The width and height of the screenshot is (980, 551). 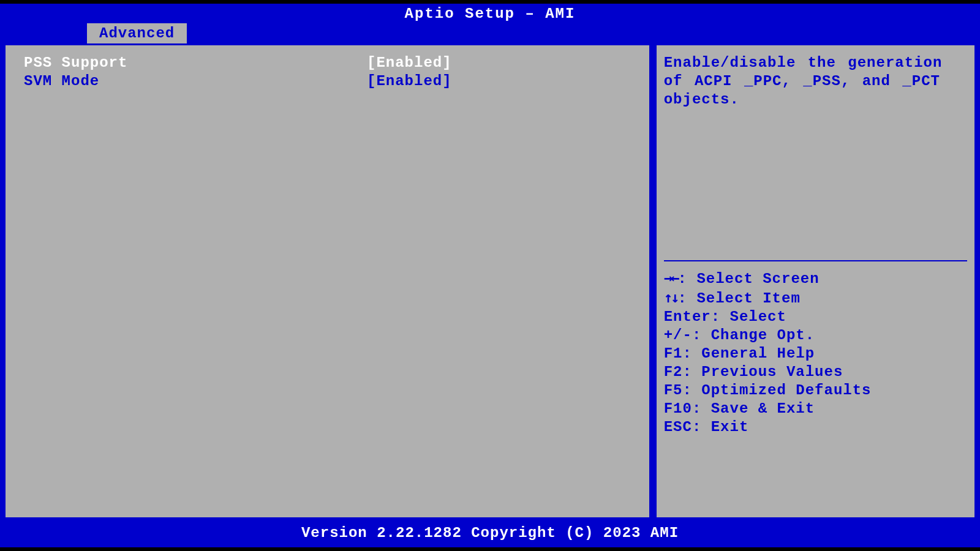 I want to click on divider, so click(x=816, y=261).